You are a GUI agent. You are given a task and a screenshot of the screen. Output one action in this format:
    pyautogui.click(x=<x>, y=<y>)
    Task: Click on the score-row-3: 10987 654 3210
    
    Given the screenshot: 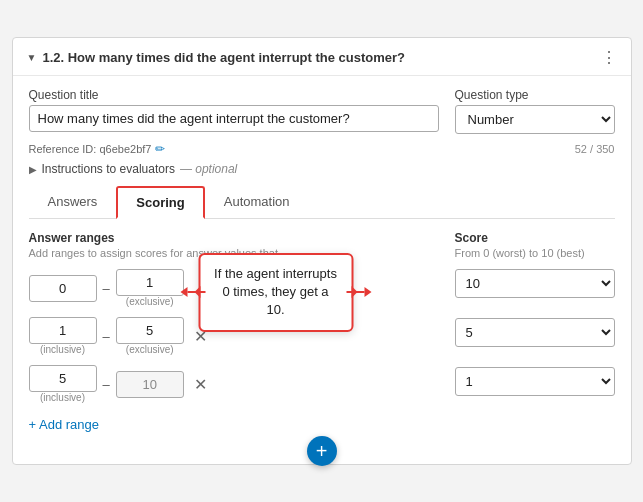 What is the action you would take?
    pyautogui.click(x=535, y=386)
    